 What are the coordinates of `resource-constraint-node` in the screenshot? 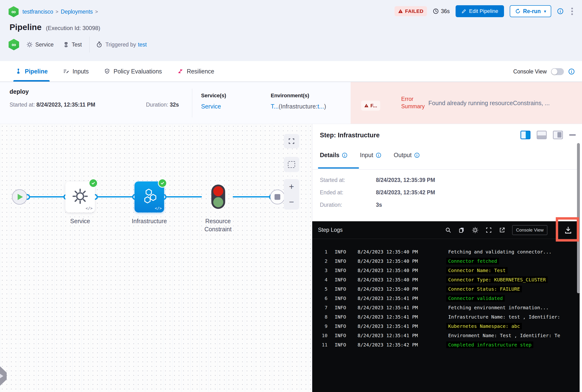 It's located at (218, 197).